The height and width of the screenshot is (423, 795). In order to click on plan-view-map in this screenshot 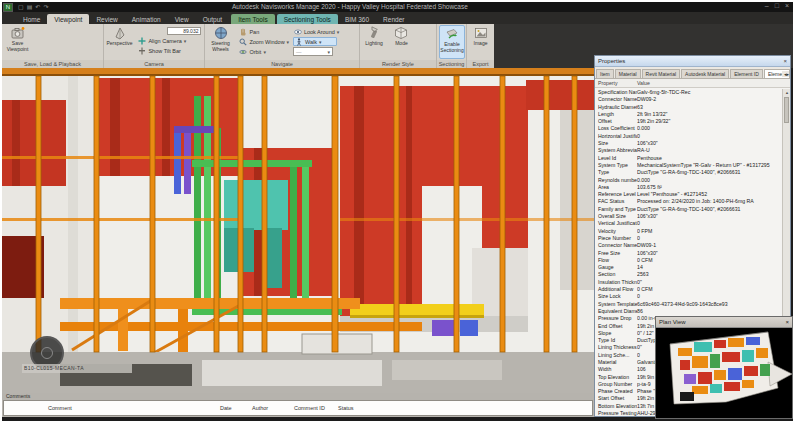, I will do `click(724, 373)`.